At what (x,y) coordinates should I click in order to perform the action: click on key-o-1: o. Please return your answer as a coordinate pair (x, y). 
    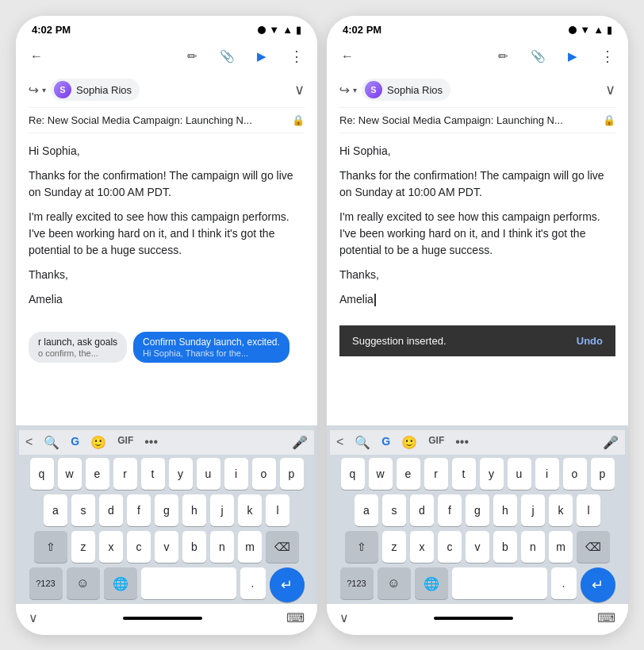
    Looking at the image, I should click on (264, 474).